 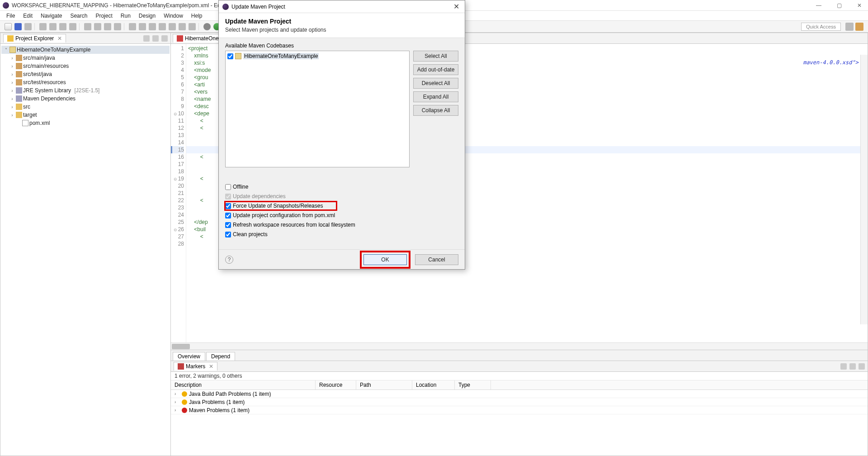 I want to click on window-close-button: ✕, so click(x=859, y=5).